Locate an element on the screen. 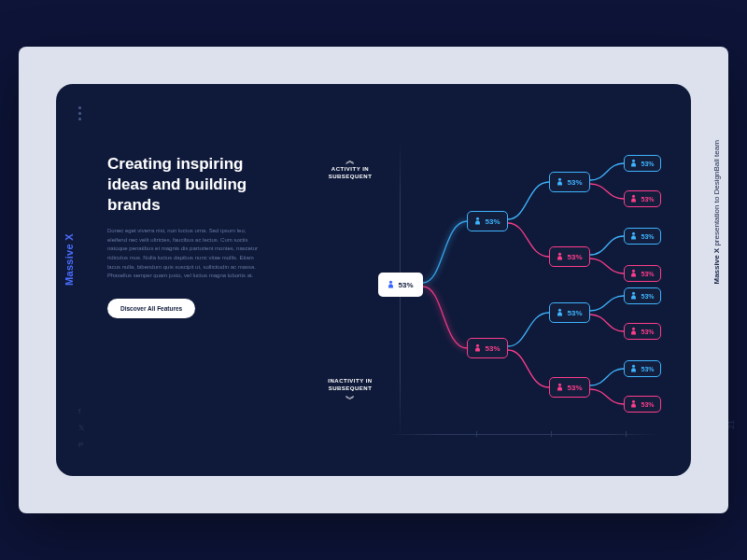 The height and width of the screenshot is (560, 747). pinterest-icon: P is located at coordinates (82, 444).